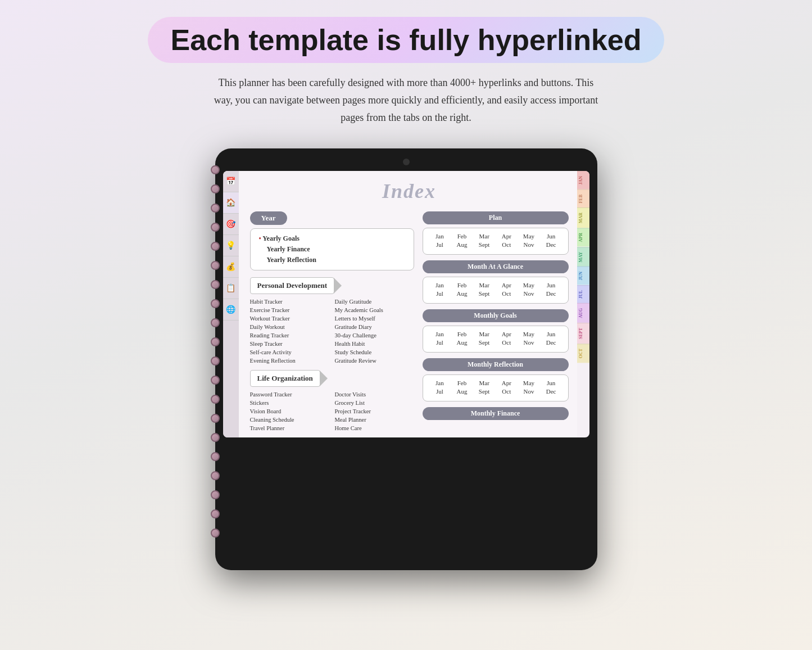 The width and height of the screenshot is (812, 650). I want to click on plan-jan: Jan, so click(439, 236).